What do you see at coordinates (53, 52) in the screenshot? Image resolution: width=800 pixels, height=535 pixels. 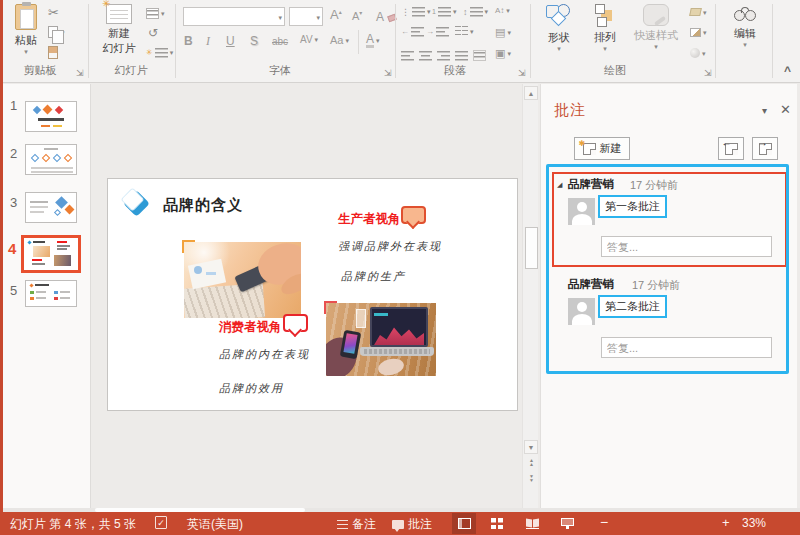 I see `format-painter-icon` at bounding box center [53, 52].